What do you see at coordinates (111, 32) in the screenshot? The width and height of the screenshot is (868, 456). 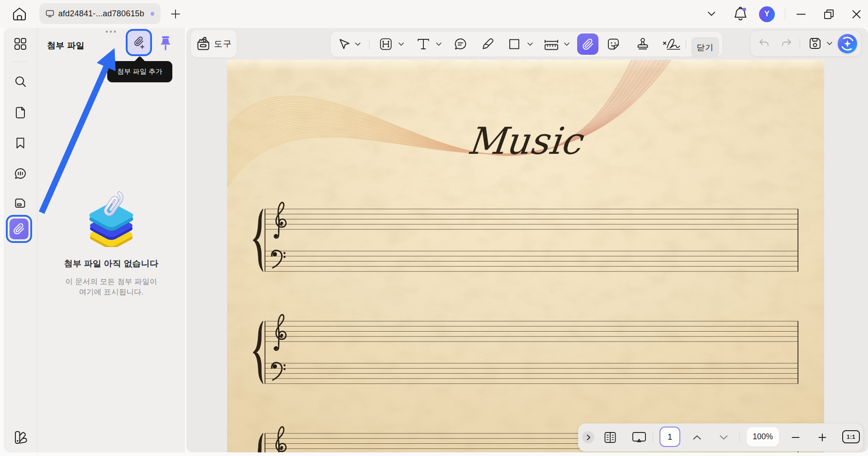 I see `panel-more-menu` at bounding box center [111, 32].